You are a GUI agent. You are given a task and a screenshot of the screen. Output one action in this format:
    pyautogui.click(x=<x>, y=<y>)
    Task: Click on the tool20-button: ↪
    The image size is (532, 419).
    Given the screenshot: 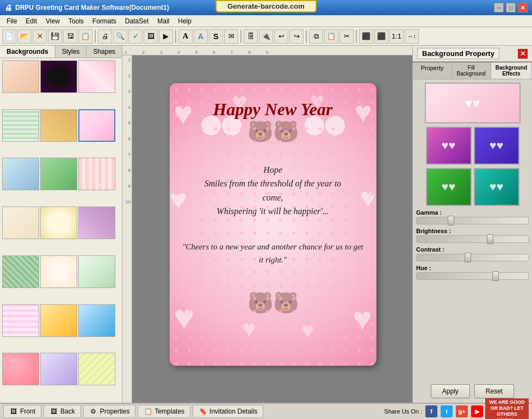 What is the action you would take?
    pyautogui.click(x=296, y=36)
    